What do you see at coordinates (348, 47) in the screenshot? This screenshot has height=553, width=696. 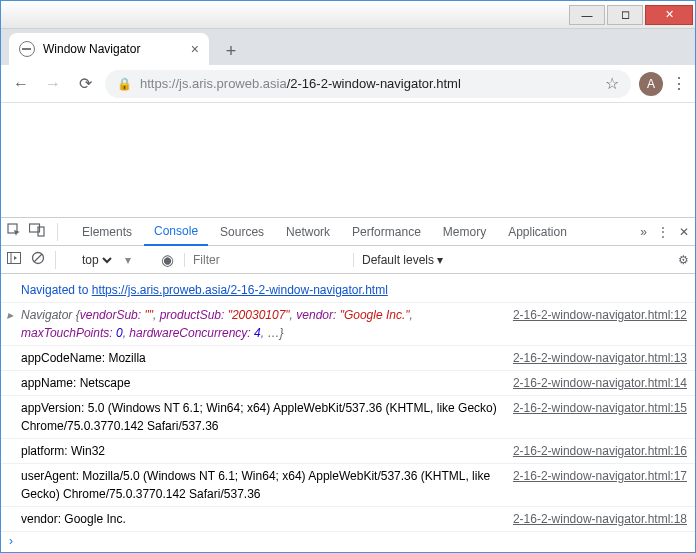 I see `tab-strip: Window Navigator × +` at bounding box center [348, 47].